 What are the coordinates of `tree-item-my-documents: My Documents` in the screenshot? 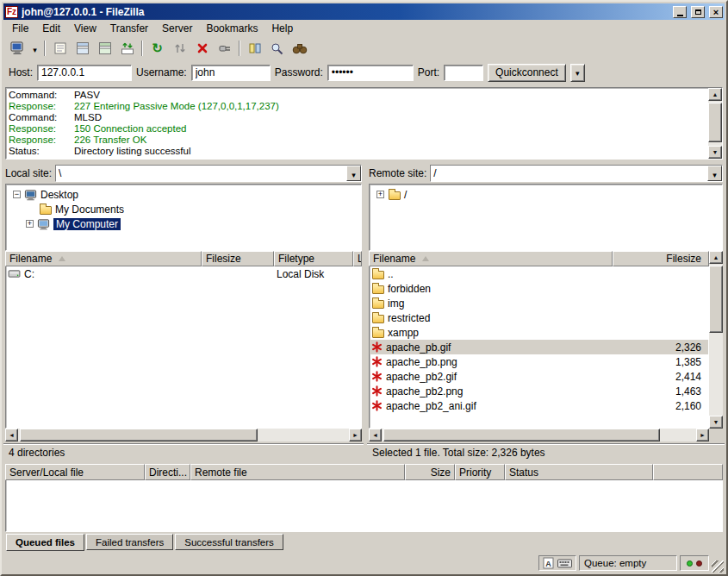 It's located at (184, 209).